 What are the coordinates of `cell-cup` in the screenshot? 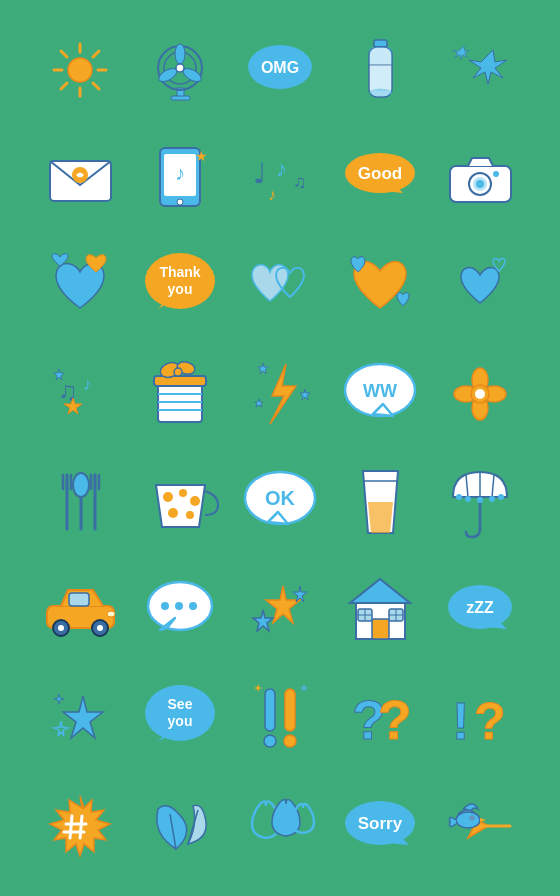 It's located at (180, 502).